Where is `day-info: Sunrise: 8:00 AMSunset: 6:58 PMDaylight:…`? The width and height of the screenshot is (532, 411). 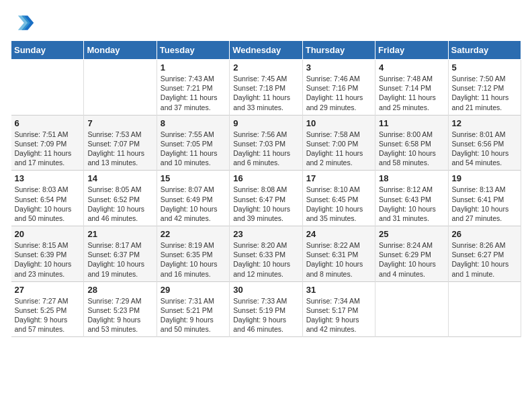
day-info: Sunrise: 8:00 AMSunset: 6:58 PMDaylight:… is located at coordinates (411, 149).